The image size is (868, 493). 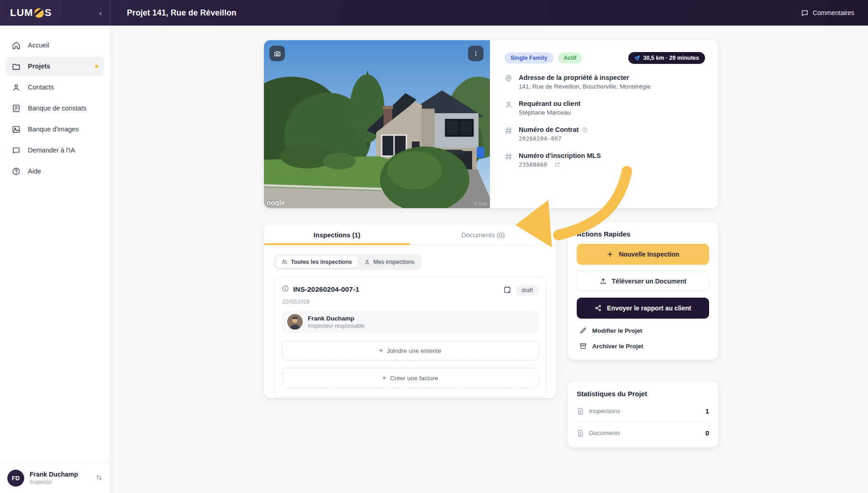 What do you see at coordinates (410, 351) in the screenshot?
I see `attach-agreement-button: + Joindre une entente` at bounding box center [410, 351].